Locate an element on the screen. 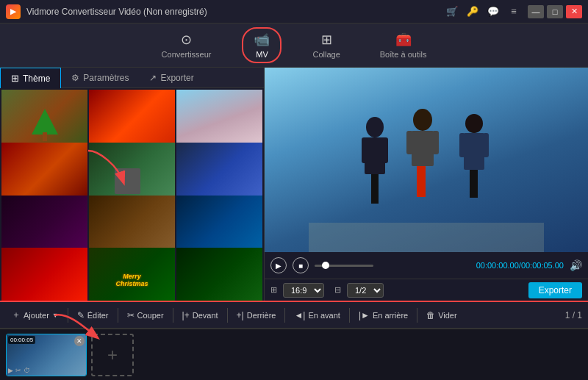  theme-tab-icon: ⊞ is located at coordinates (15, 78).